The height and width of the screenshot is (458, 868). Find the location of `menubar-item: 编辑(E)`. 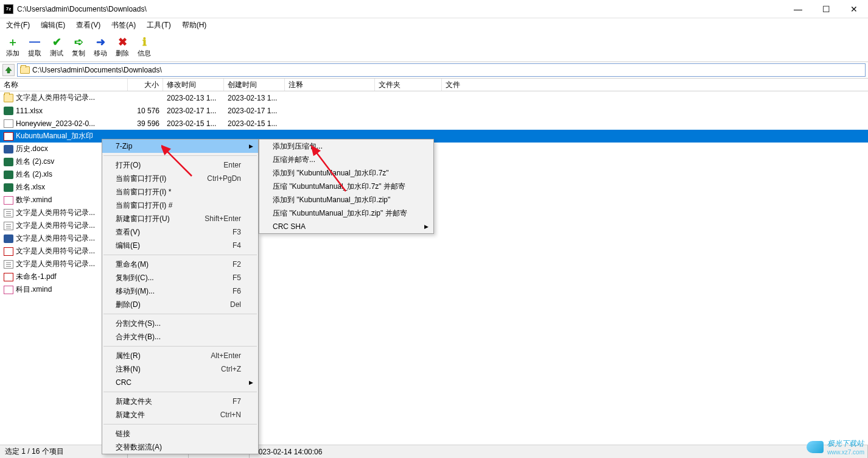

menubar-item: 编辑(E) is located at coordinates (53, 26).